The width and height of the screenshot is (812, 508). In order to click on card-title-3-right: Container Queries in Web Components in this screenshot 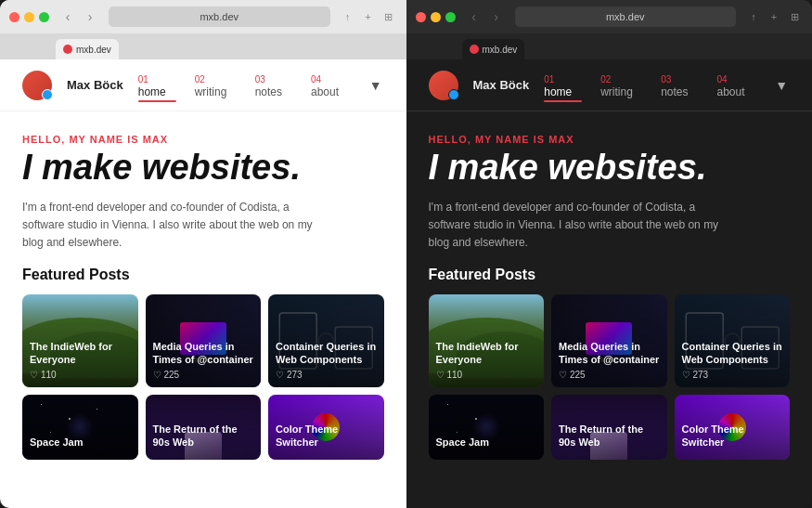, I will do `click(733, 353)`.